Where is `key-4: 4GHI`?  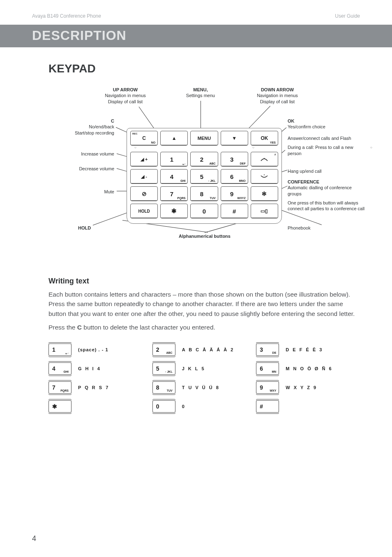
key-4: 4GHI is located at coordinates (174, 176).